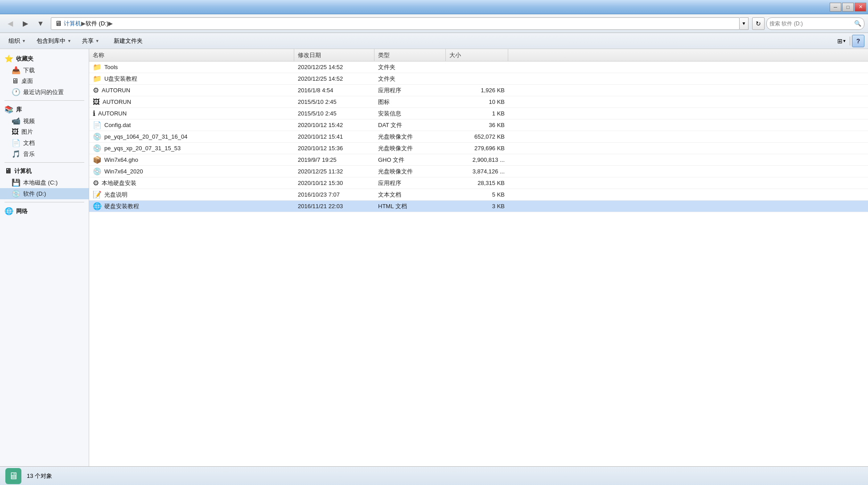 This screenshot has width=868, height=485. Describe the element at coordinates (97, 194) in the screenshot. I see `file-icon: 📝` at that location.